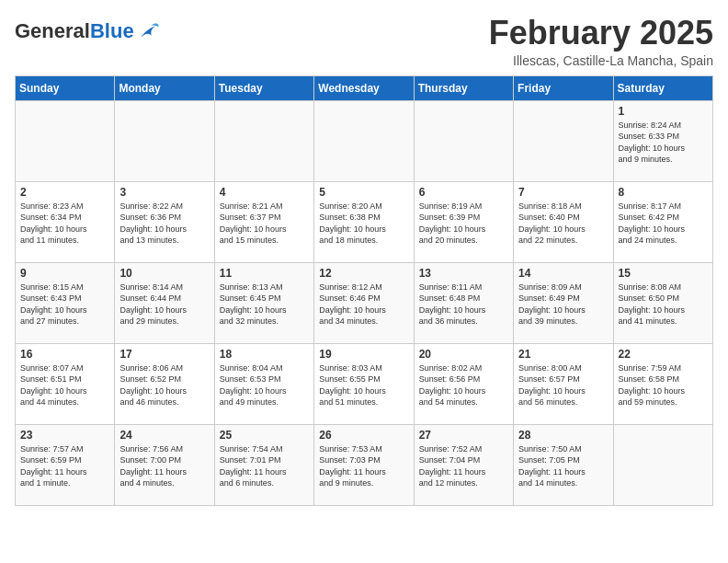 Image resolution: width=728 pixels, height=563 pixels. What do you see at coordinates (265, 435) in the screenshot?
I see `day-number: 25` at bounding box center [265, 435].